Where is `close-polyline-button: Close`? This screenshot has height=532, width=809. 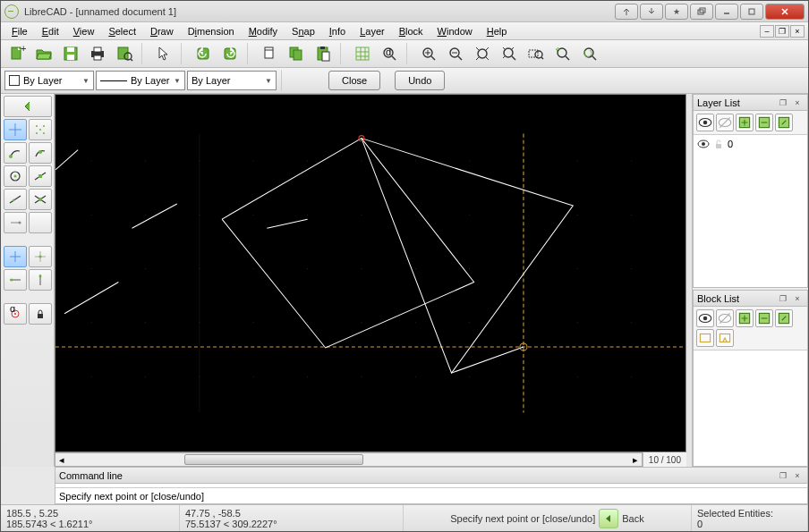 close-polyline-button: Close is located at coordinates (354, 80).